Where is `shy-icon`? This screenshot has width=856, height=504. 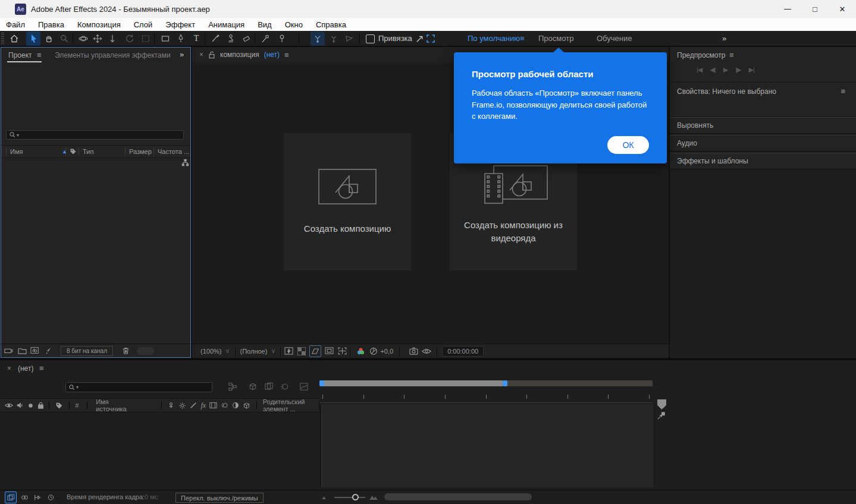
shy-icon is located at coordinates (171, 405).